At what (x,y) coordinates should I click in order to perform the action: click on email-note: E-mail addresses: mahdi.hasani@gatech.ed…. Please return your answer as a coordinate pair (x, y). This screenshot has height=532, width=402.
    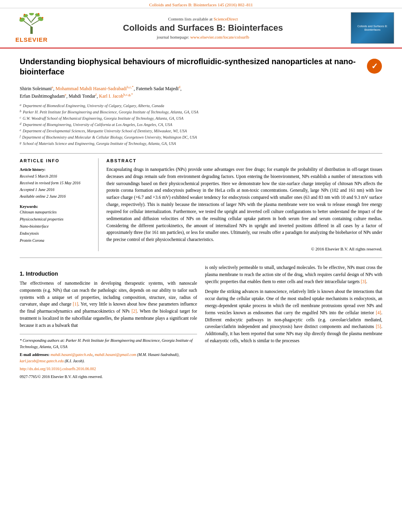
    Looking at the image, I should click on (108, 358).